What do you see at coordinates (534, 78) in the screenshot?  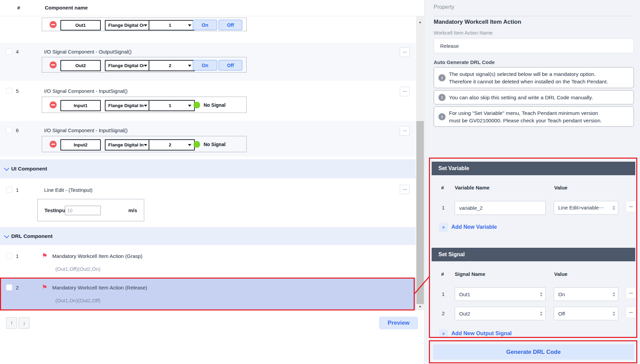 I see `info-box-mandatory: i The output signal(s) selected below wi…` at bounding box center [534, 78].